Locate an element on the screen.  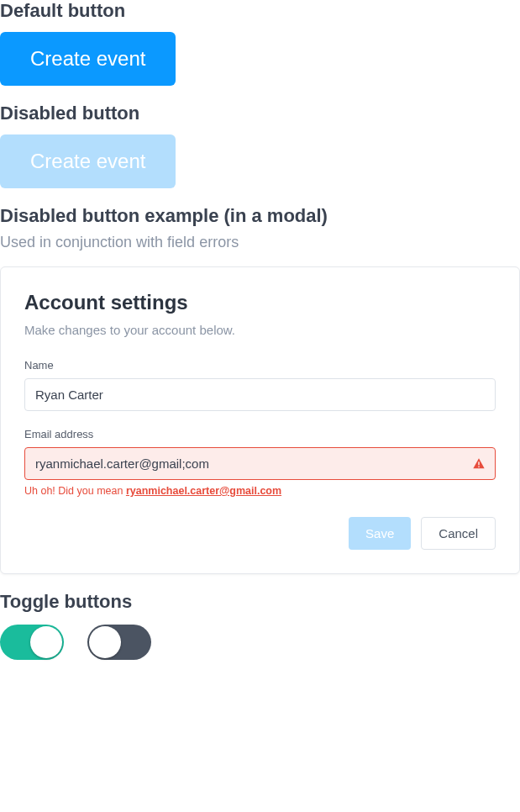
email-error-message: Uh oh! Did you mean ryanmichael.carter@g… is located at coordinates (260, 491).